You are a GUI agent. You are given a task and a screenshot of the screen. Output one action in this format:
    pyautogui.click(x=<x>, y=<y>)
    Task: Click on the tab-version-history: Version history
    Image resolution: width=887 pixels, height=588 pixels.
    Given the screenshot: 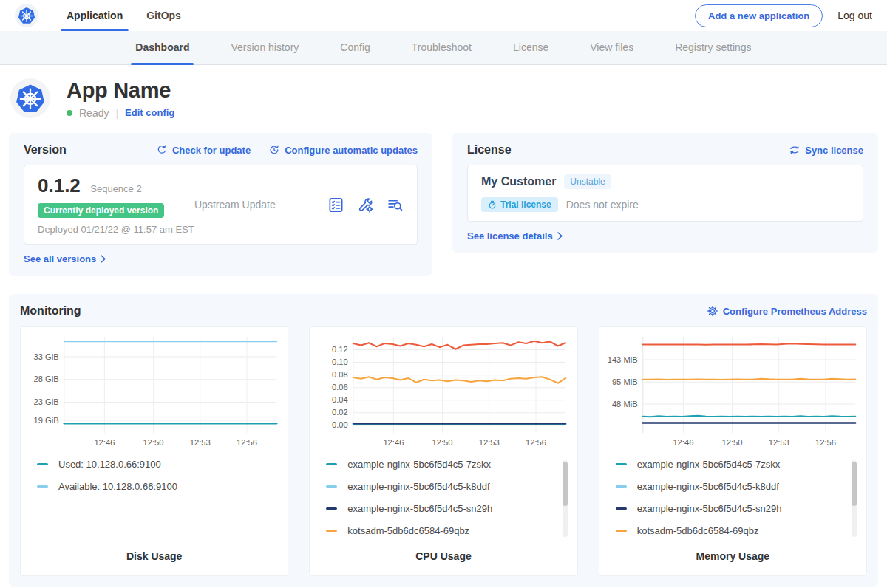 What is the action you would take?
    pyautogui.click(x=265, y=47)
    